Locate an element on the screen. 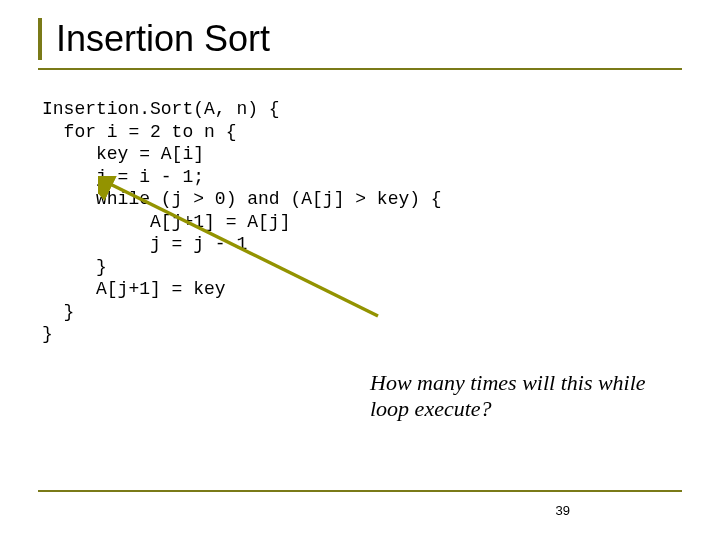  title-rule is located at coordinates (360, 69).